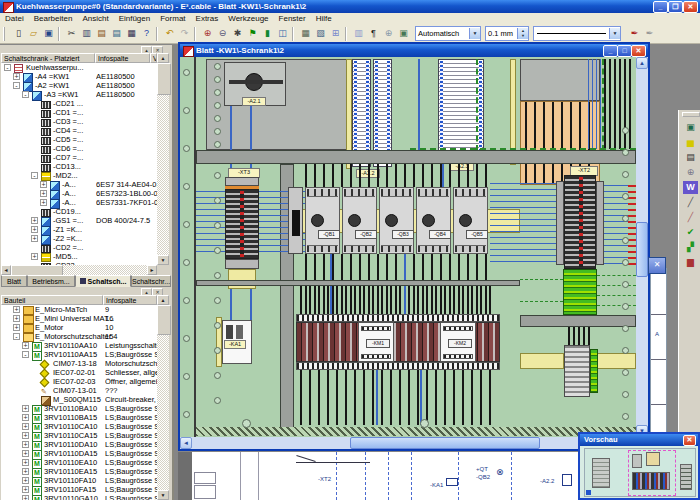  I want to click on preview-canvas, so click(639, 472).